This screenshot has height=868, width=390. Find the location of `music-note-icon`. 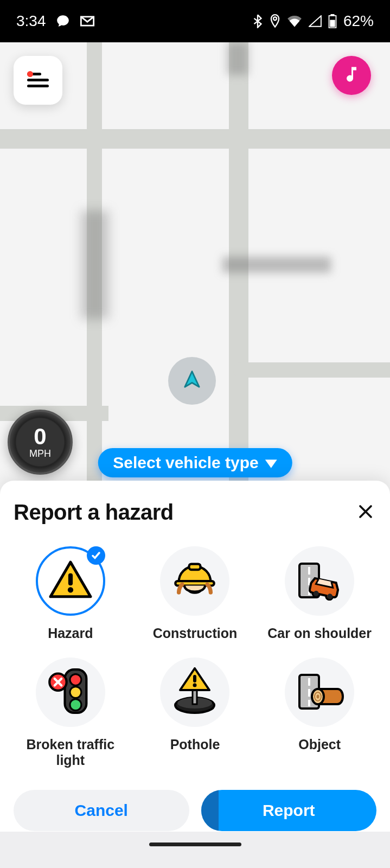

music-note-icon is located at coordinates (351, 75).